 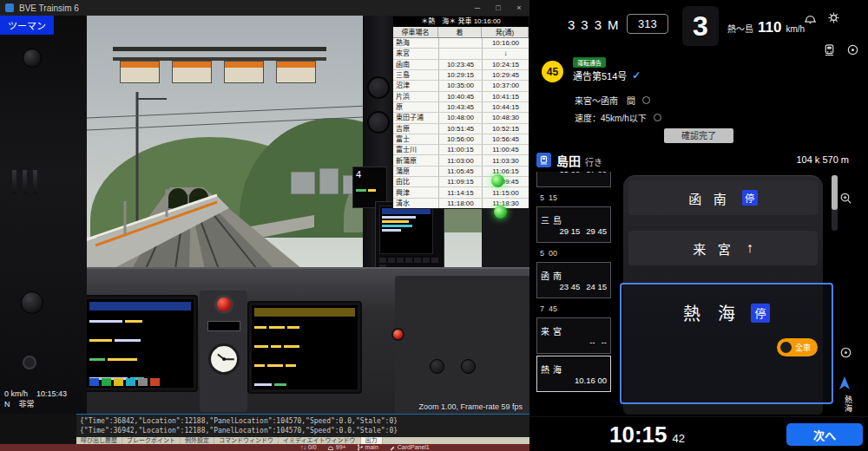 I want to click on window-controls: ─ □ ×, so click(x=498, y=8).